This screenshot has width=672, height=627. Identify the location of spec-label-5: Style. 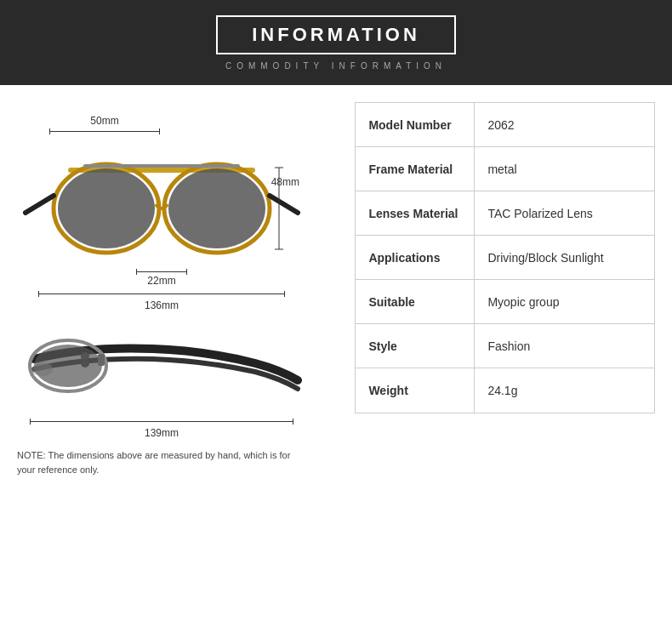
(415, 345).